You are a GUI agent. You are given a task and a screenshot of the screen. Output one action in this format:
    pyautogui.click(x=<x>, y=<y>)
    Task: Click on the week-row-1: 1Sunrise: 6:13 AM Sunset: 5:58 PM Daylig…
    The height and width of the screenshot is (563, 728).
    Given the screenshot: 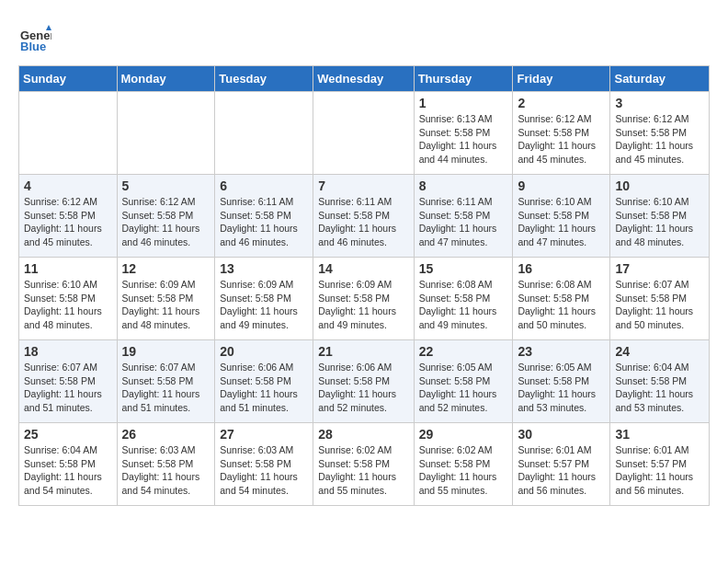 What is the action you would take?
    pyautogui.click(x=364, y=133)
    